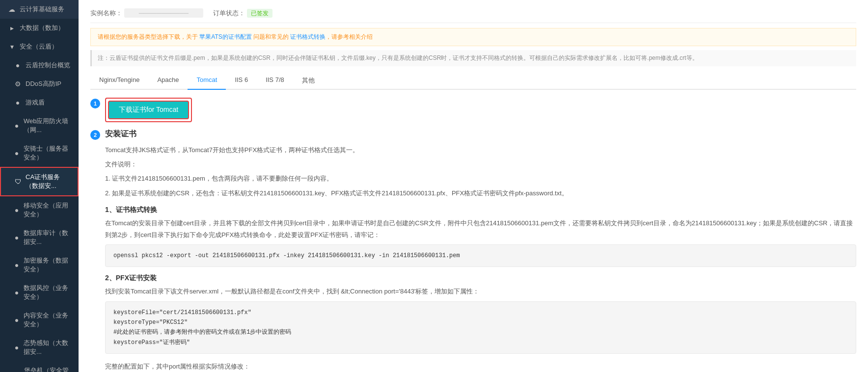  Describe the element at coordinates (473, 81) in the screenshot. I see `tabs-bar: Nginx/Tengine Apache Tomcat IIS 6 IIS 7/…` at that location.